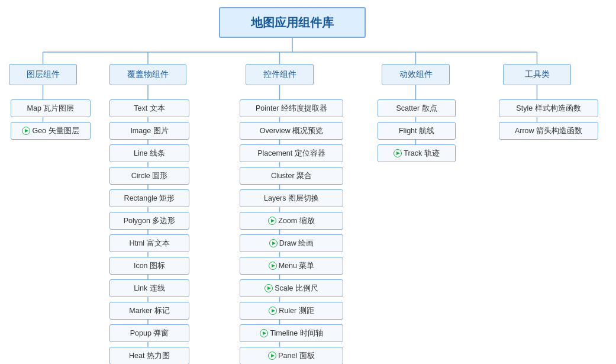 This screenshot has width=616, height=364. What do you see at coordinates (148, 75) in the screenshot?
I see `category-node-cat2: 覆盖物组件` at bounding box center [148, 75].